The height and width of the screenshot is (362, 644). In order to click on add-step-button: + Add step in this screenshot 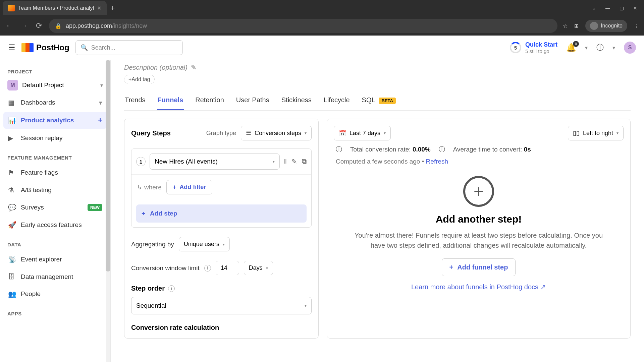, I will do `click(221, 214)`.